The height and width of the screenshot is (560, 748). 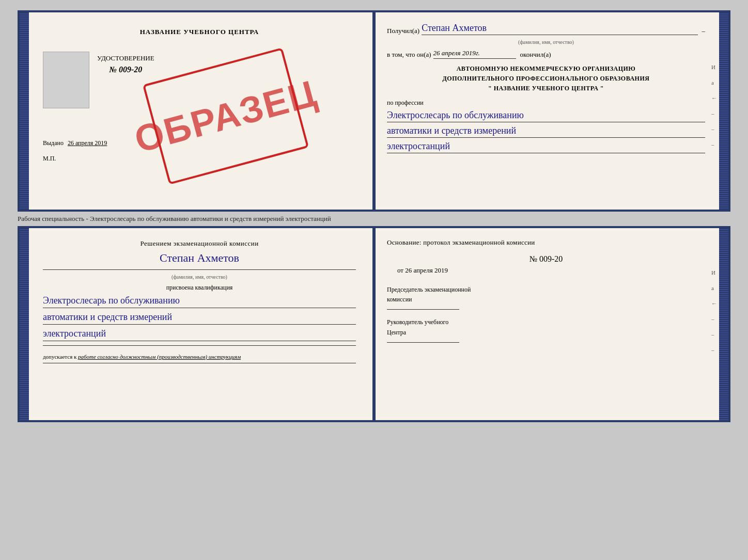 What do you see at coordinates (714, 129) in the screenshot?
I see `mark-d2: –` at bounding box center [714, 129].